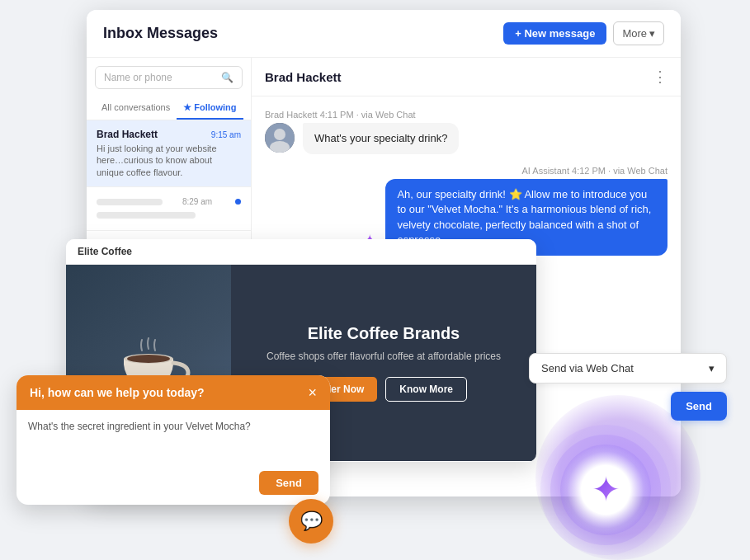 The width and height of the screenshot is (750, 560). Describe the element at coordinates (168, 109) in the screenshot. I see `filter-tabs: All conversations ★ Following` at that location.